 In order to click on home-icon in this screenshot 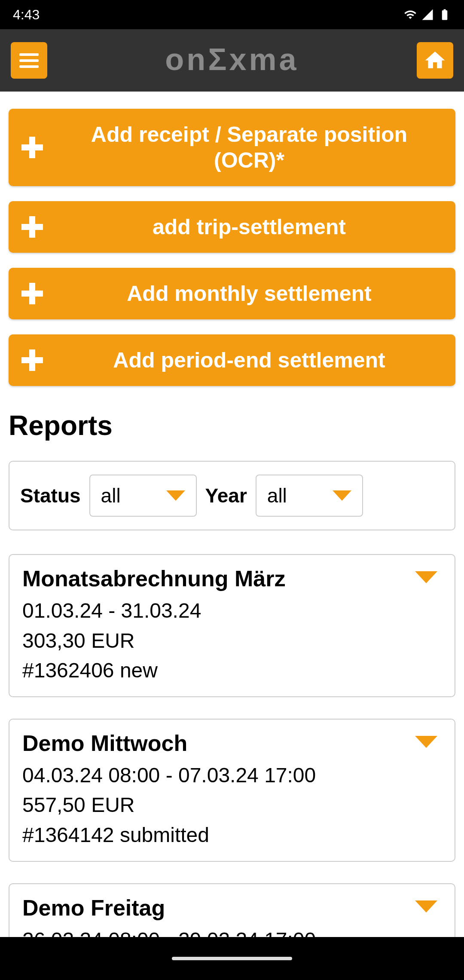, I will do `click(435, 60)`.